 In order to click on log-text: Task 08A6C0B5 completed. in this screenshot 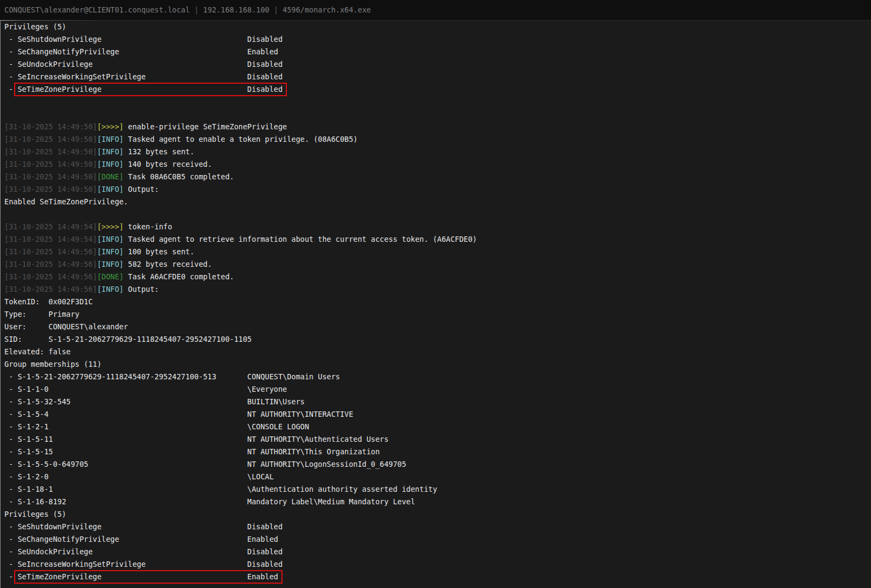, I will do `click(178, 177)`.